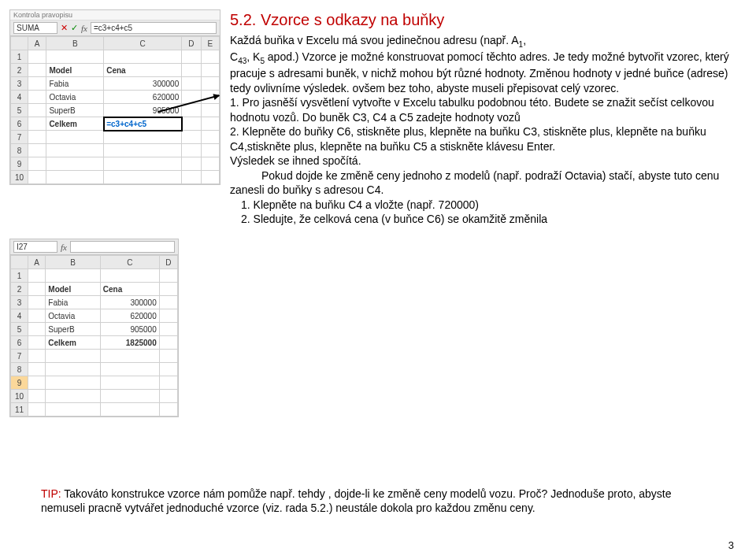  What do you see at coordinates (209, 44) in the screenshot?
I see `column-header: E` at bounding box center [209, 44].